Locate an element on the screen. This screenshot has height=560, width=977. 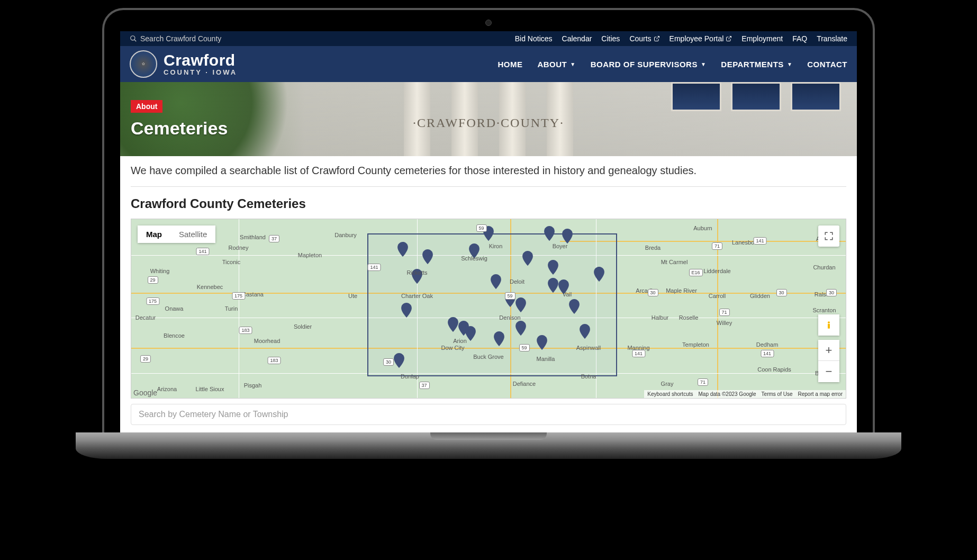
section-title: Crawford County Cemeteries is located at coordinates (488, 204).